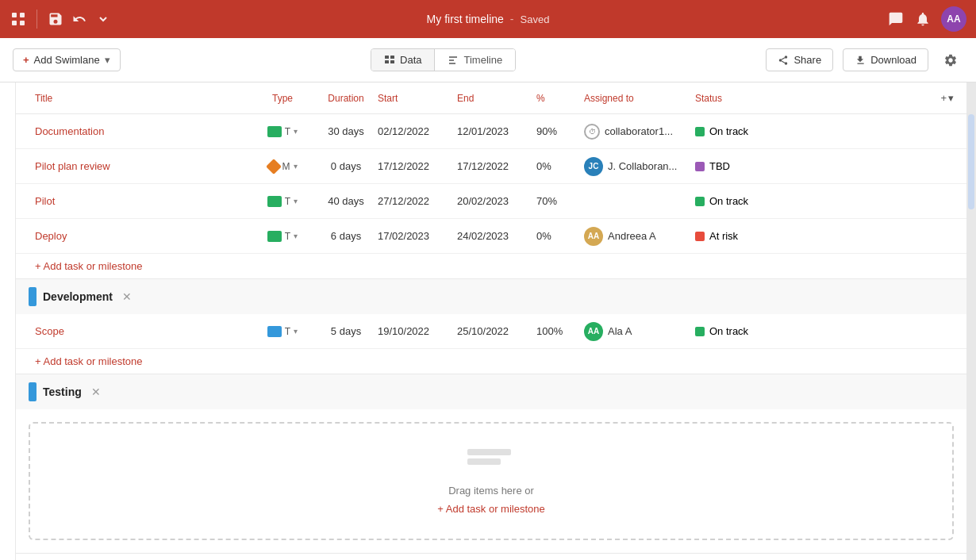 The height and width of the screenshot is (560, 976). Describe the element at coordinates (497, 332) in the screenshot. I see `task-end: 25/10/2022` at that location.